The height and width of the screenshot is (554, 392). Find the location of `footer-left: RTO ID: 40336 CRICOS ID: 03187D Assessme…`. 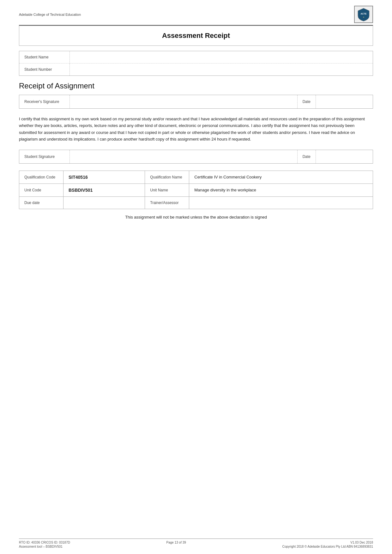

footer-left: RTO ID: 40336 CRICOS ID: 03187D Assessme… is located at coordinates (45, 545).